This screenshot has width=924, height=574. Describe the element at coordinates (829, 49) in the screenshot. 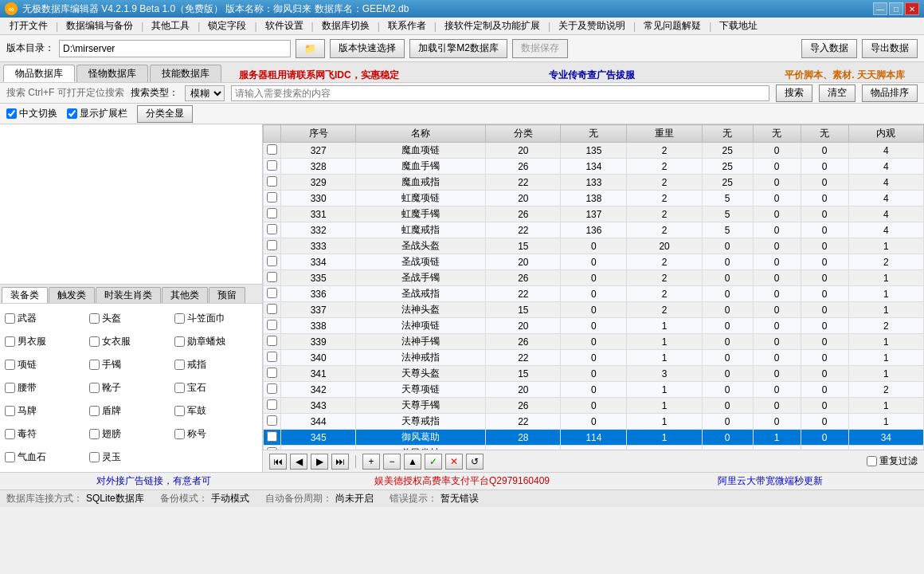

I see `import-button: 导入数据` at that location.